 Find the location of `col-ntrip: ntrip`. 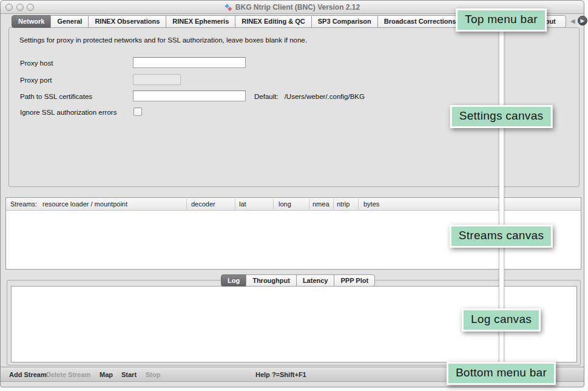

col-ntrip: ntrip is located at coordinates (343, 204).